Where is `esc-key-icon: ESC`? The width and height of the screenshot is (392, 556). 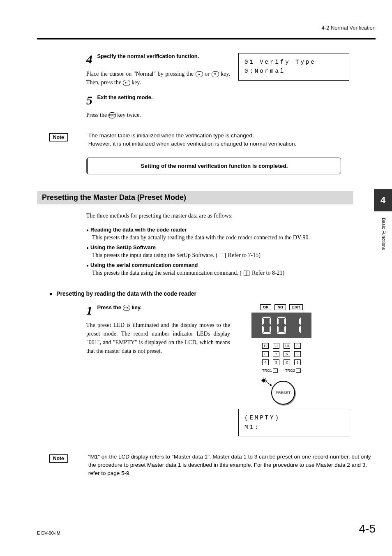 esc-key-icon: ESC is located at coordinates (112, 115).